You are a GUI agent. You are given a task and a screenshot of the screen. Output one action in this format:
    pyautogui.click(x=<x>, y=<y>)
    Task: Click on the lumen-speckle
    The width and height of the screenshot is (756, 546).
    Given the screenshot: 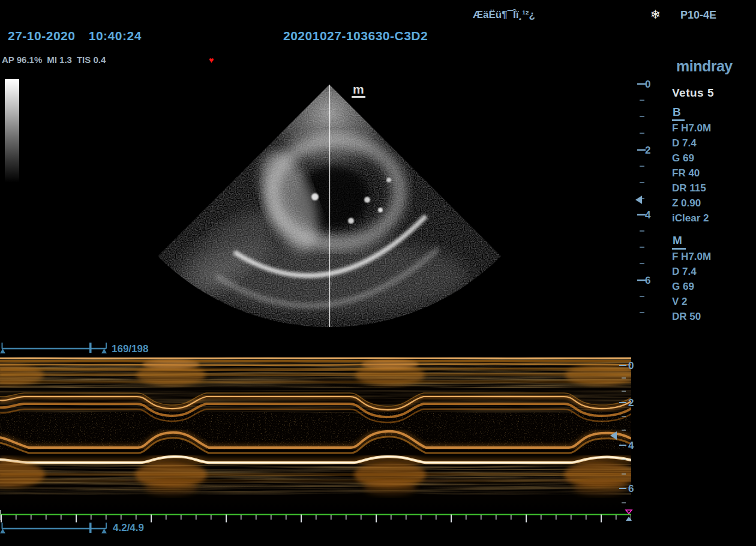 What is the action you would take?
    pyautogui.click(x=316, y=431)
    